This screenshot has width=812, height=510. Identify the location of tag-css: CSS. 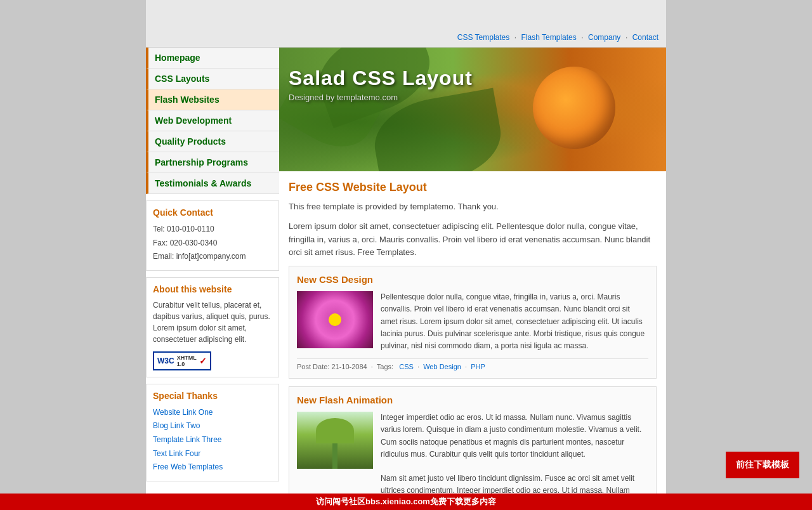
(406, 367).